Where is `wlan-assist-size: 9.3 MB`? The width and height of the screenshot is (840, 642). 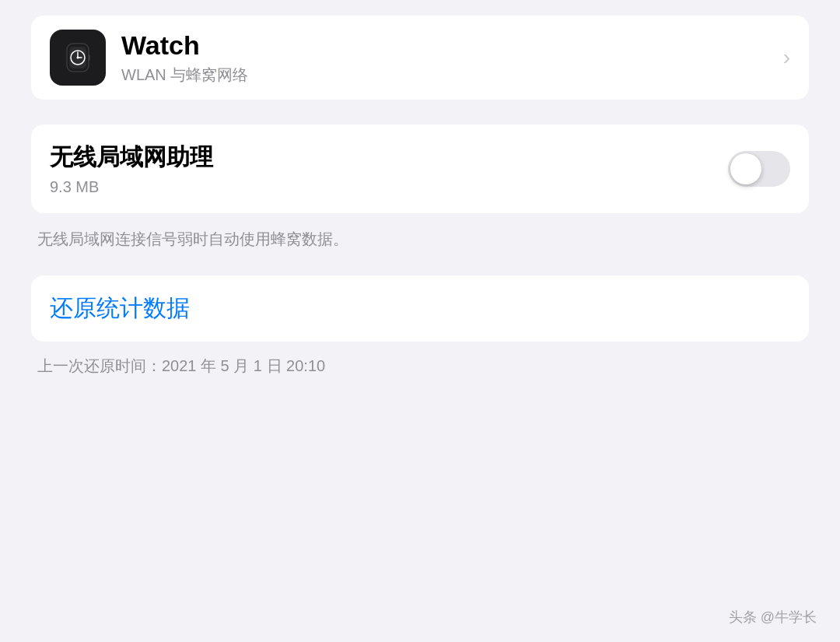 wlan-assist-size: 9.3 MB is located at coordinates (131, 187).